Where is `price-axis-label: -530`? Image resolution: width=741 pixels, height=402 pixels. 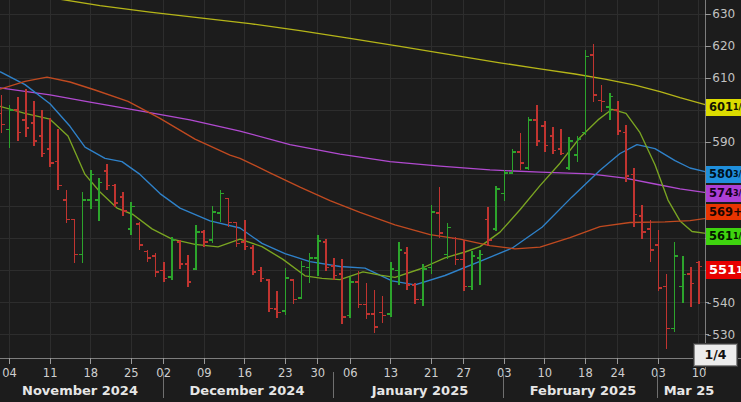
price-axis-label: -530 is located at coordinates (721, 336).